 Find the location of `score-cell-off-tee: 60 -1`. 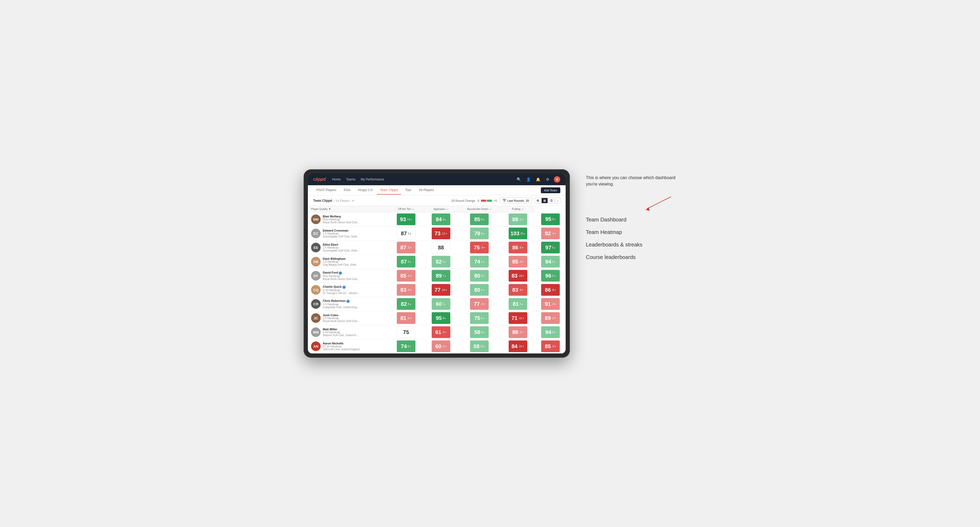

score-cell-off-tee: 60 -1 is located at coordinates (441, 346).